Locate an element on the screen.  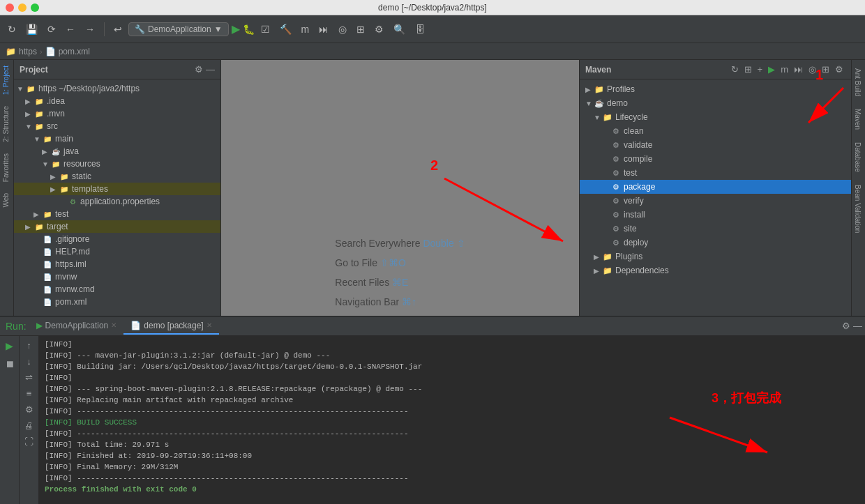
icon-gitignore: 📄 is located at coordinates (47, 239).